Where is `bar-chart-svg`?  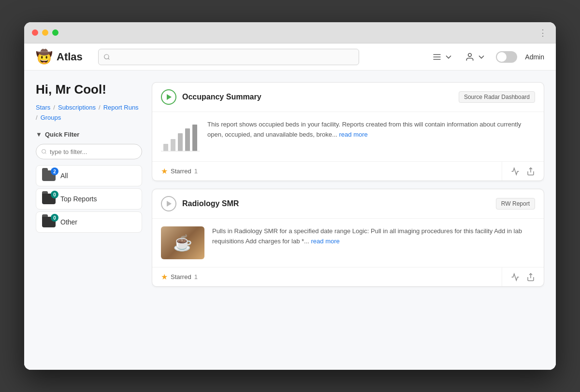
bar-chart-svg is located at coordinates (180, 137).